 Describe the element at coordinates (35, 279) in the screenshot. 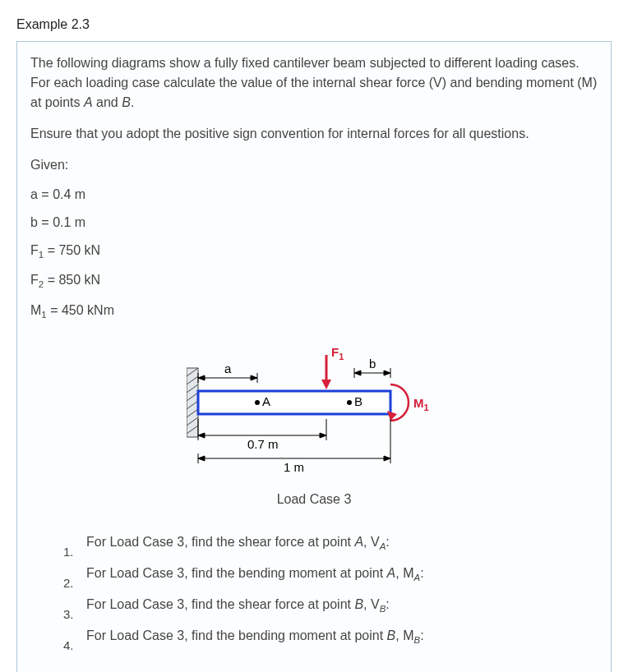

I see `f2-symbol: F` at that location.